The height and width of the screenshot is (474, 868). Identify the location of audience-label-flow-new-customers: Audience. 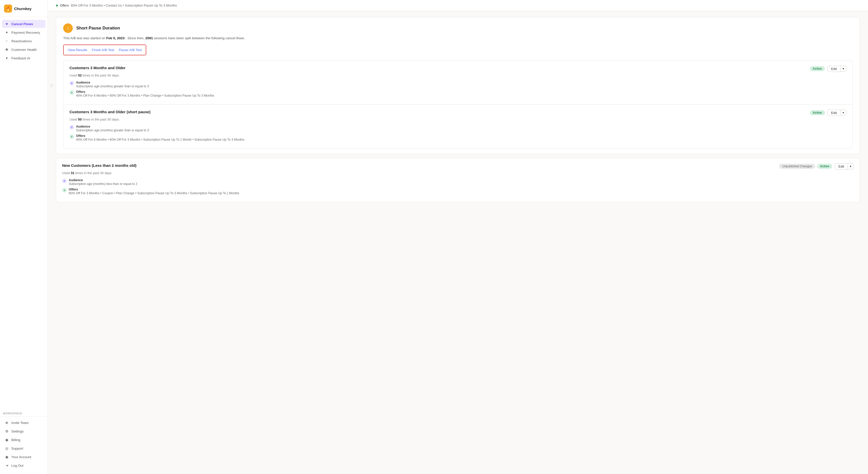
(103, 180).